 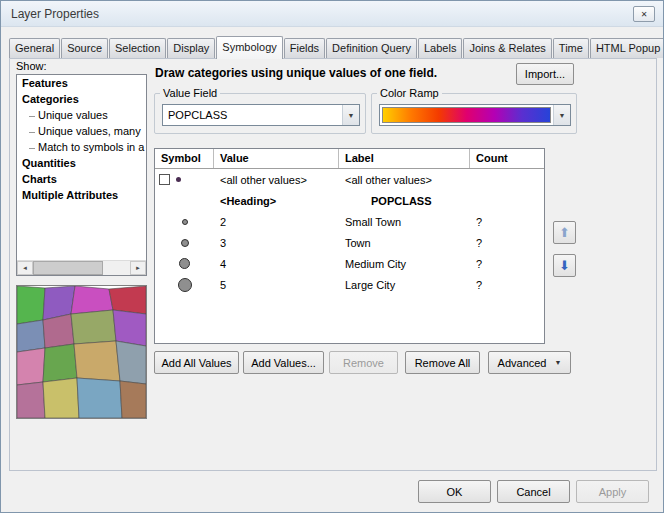 What do you see at coordinates (612, 492) in the screenshot?
I see `apply-button: Apply` at bounding box center [612, 492].